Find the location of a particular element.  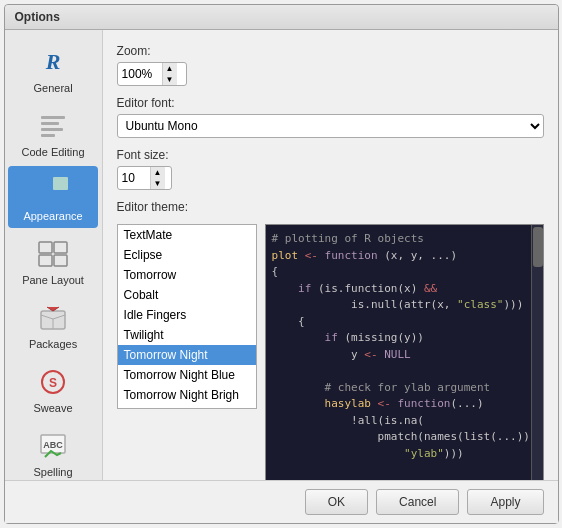

code-editing-icon is located at coordinates (53, 126).